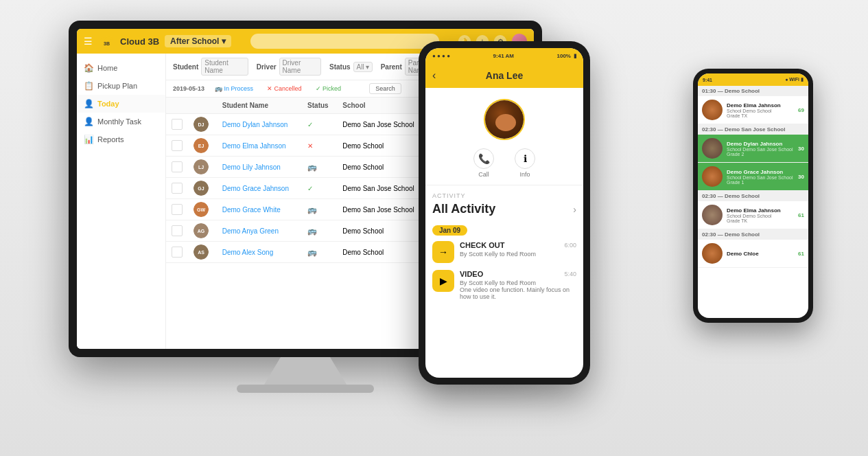 The image size is (868, 456). Describe the element at coordinates (525, 163) in the screenshot. I see `info-action: ℹ Info` at that location.